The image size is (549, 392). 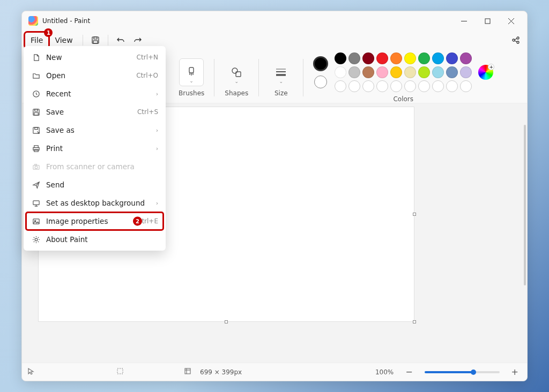 What do you see at coordinates (60, 130) in the screenshot?
I see `file-menu-item-label: Save as` at bounding box center [60, 130].